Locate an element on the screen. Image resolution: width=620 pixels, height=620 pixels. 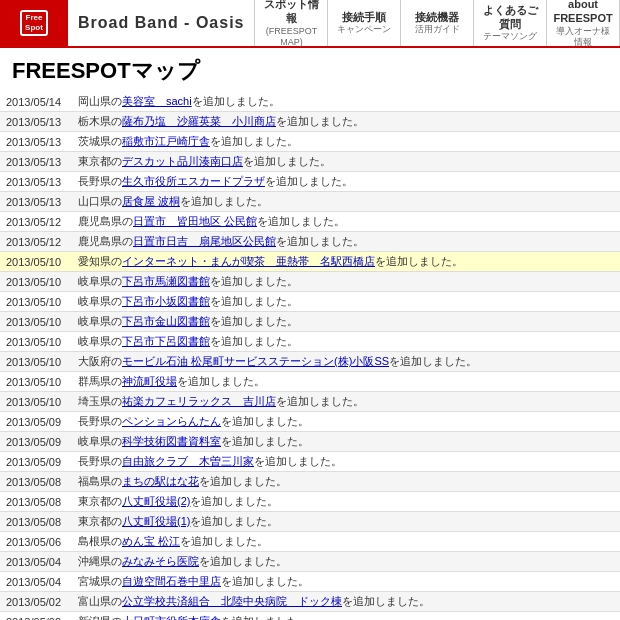
content-cell: 岐阜県の科学技術図書資料室を追加しました。 is located at coordinates (346, 442).